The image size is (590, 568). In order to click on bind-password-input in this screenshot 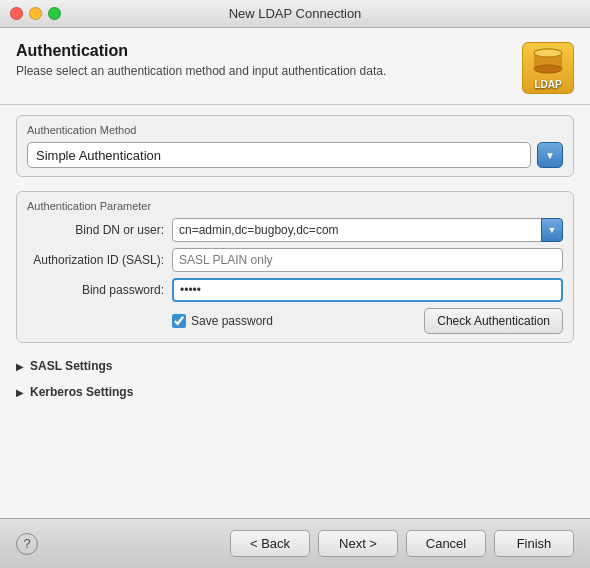, I will do `click(368, 290)`.